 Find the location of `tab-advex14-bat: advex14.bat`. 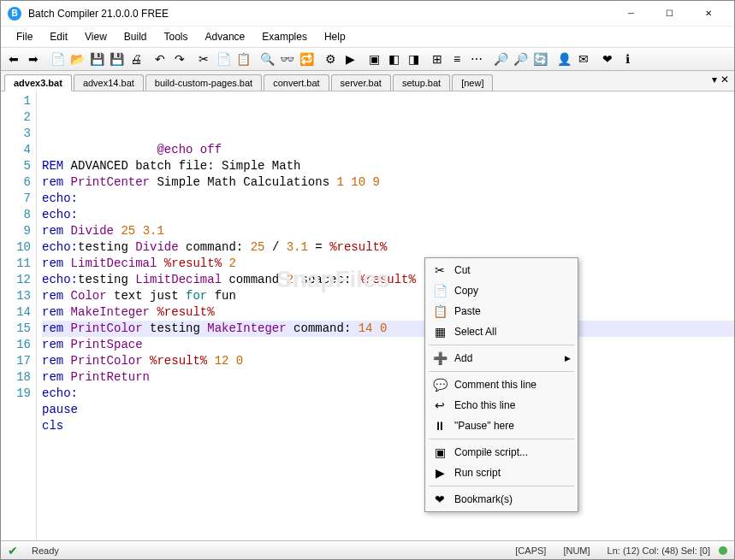

tab-advex14-bat: advex14.bat is located at coordinates (109, 82).